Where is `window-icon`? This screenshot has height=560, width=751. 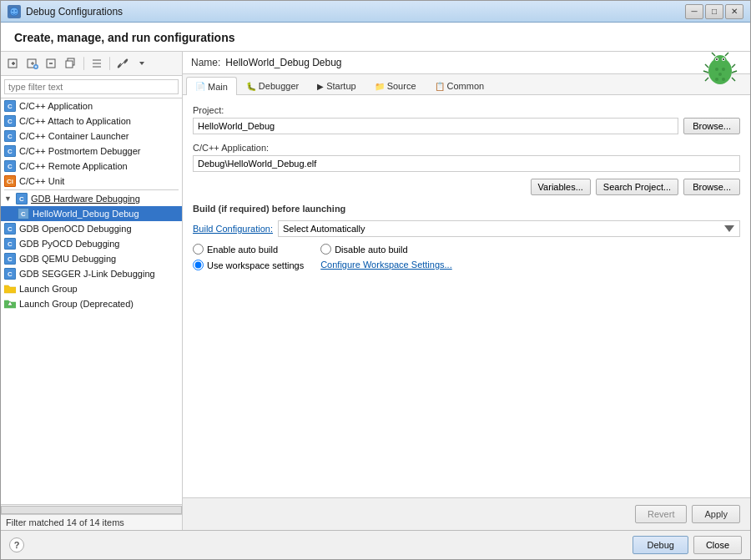 window-icon is located at coordinates (14, 12).